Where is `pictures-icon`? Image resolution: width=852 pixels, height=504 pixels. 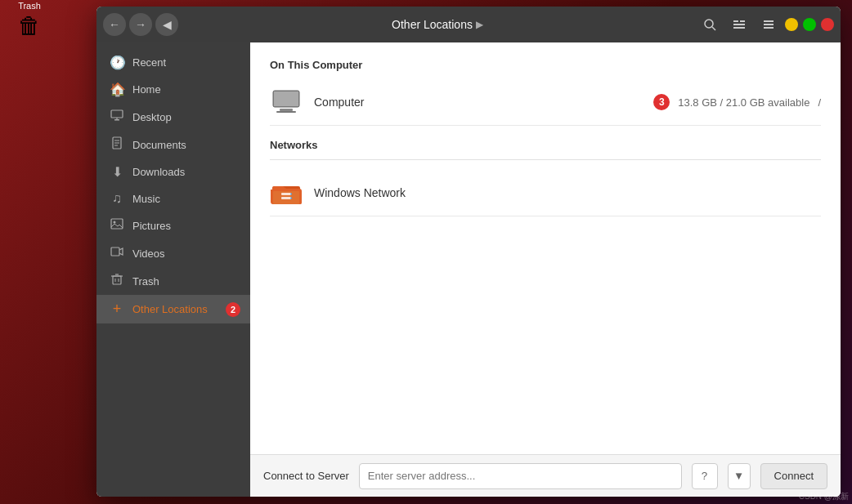 pictures-icon is located at coordinates (117, 225).